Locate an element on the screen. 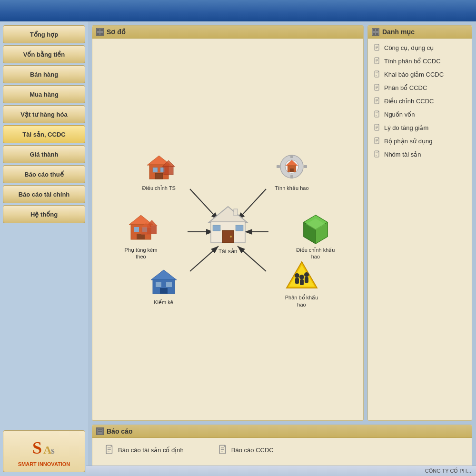 The width and height of the screenshot is (476, 476). danh-muc-item: Điều chỉnh CCDC is located at coordinates (420, 101).